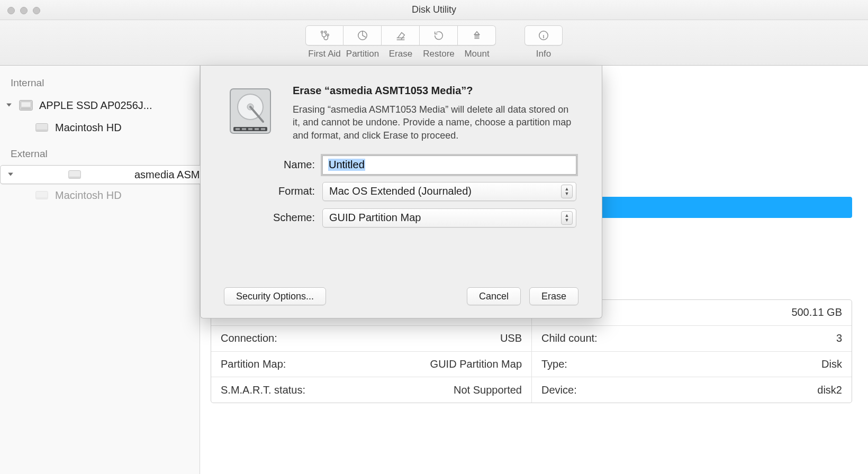 The image size is (868, 474). Describe the element at coordinates (24, 11) in the screenshot. I see `window-controls` at that location.